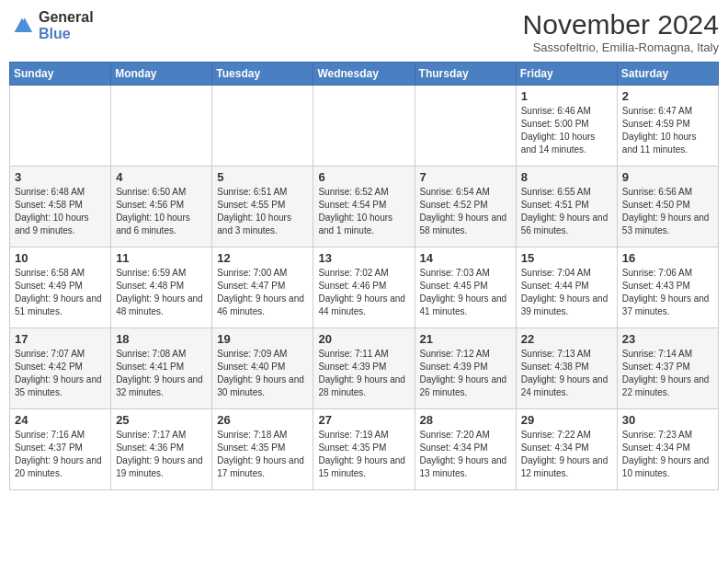  I want to click on day-number: 4, so click(162, 177).